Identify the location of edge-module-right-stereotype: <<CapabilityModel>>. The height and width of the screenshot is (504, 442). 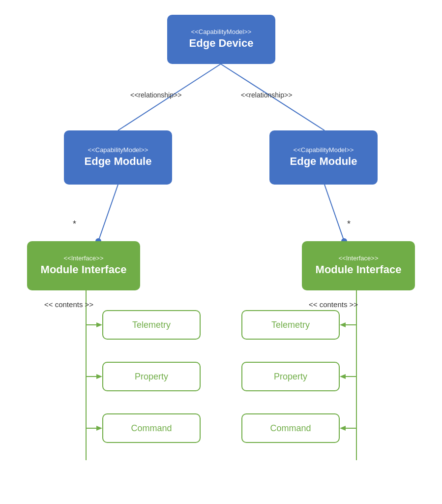
(324, 151).